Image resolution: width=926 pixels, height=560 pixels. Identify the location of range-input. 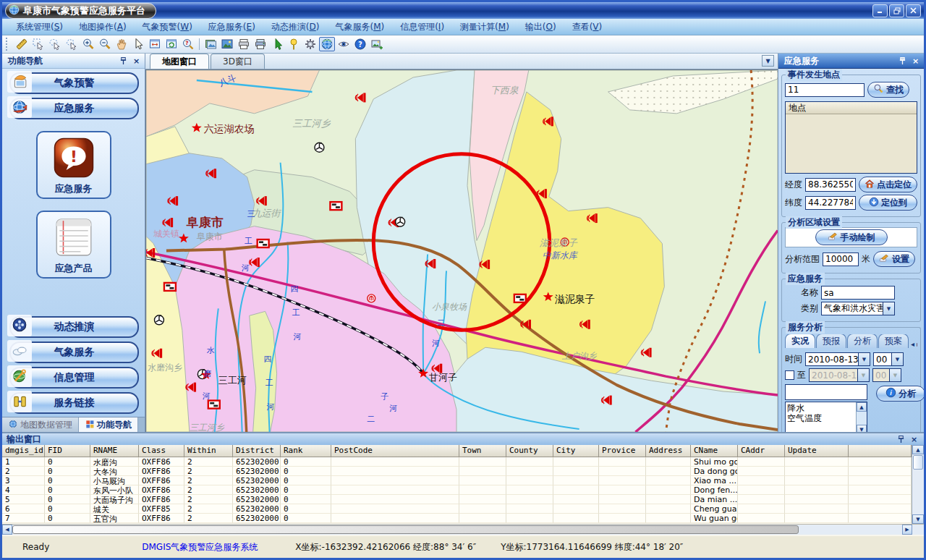
(841, 259).